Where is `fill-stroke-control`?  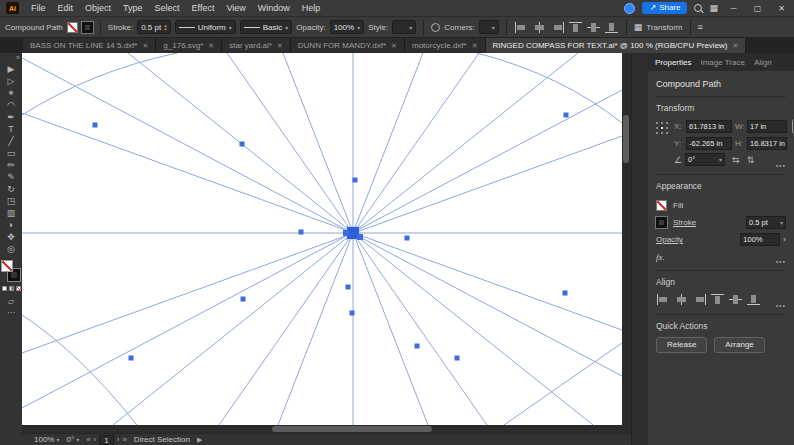 fill-stroke-control is located at coordinates (11, 271).